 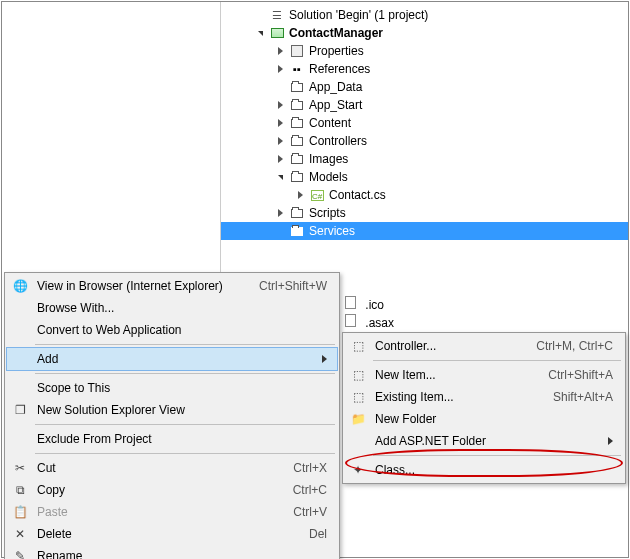 What do you see at coordinates (424, 15) in the screenshot?
I see `solution-node: ☰ Solution 'Begin' (1 project)` at bounding box center [424, 15].